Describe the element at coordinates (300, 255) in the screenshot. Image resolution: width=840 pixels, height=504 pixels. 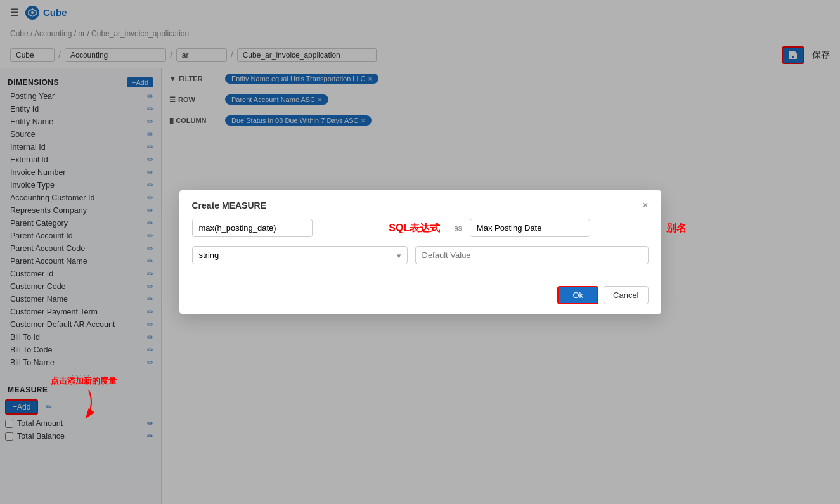
I see `type-select: string number boolean time` at that location.